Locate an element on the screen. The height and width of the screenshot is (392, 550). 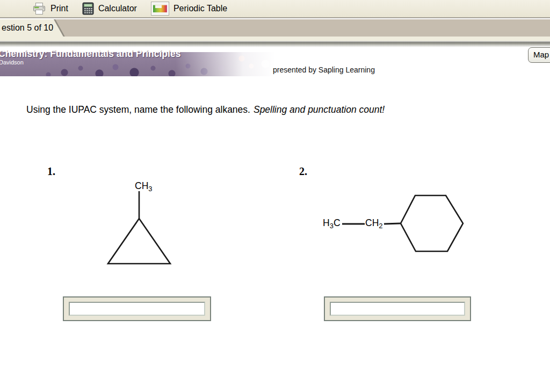
calculator-button: Calculator is located at coordinates (110, 9).